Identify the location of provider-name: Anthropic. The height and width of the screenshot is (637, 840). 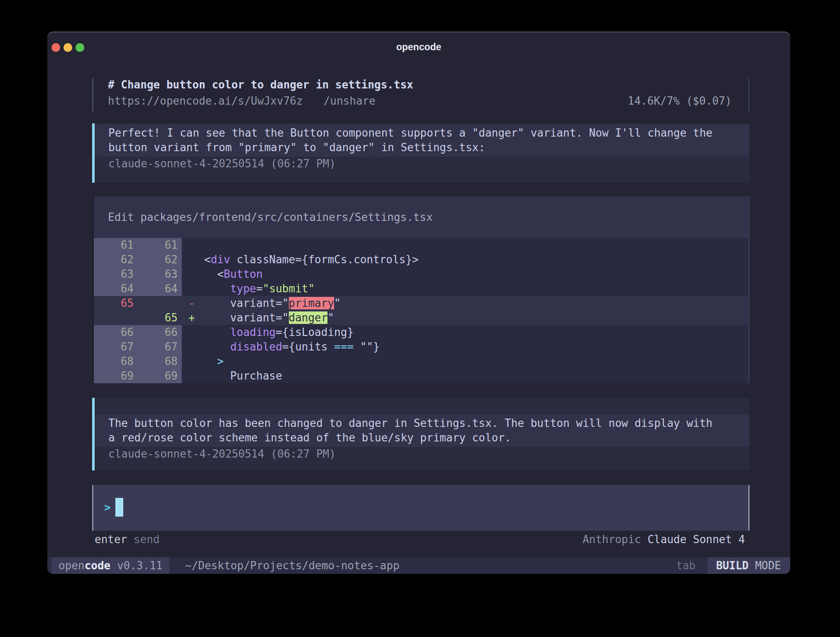
(612, 539).